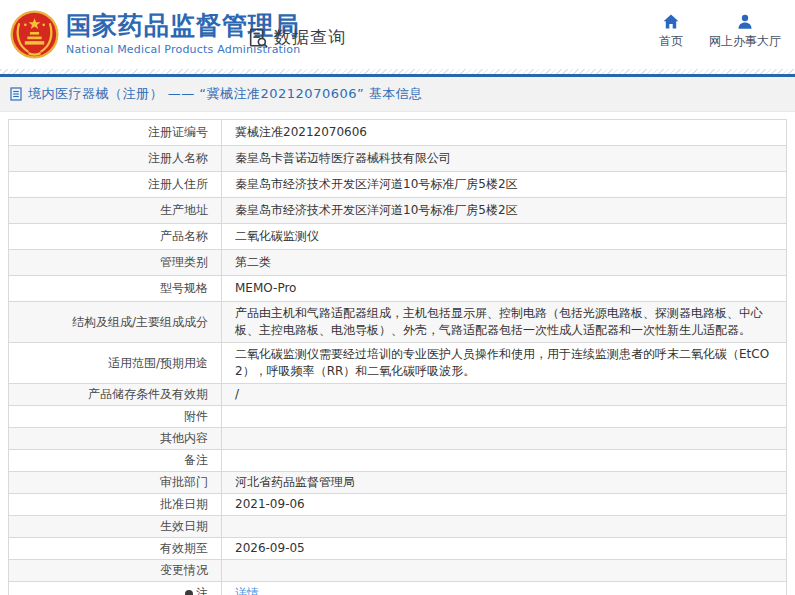 This screenshot has width=795, height=595. I want to click on row-value-text: 2021-09-06, so click(270, 504).